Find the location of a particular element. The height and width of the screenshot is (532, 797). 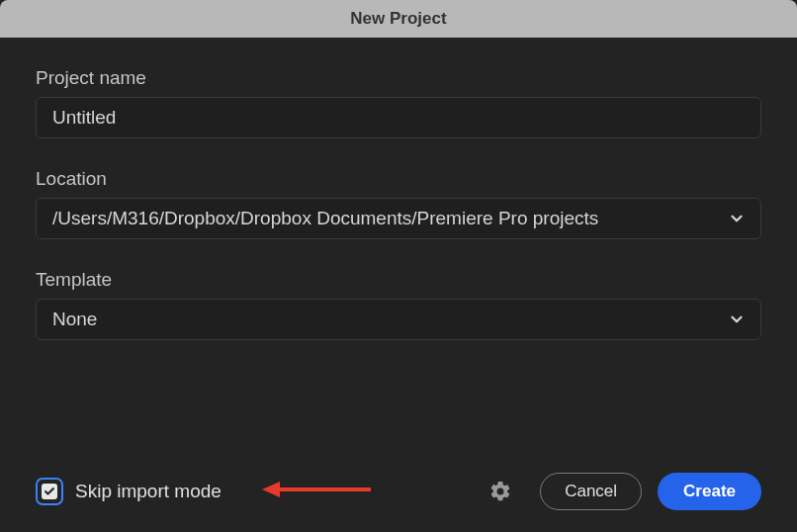

dialog-title-bar: New Project is located at coordinates (398, 19).